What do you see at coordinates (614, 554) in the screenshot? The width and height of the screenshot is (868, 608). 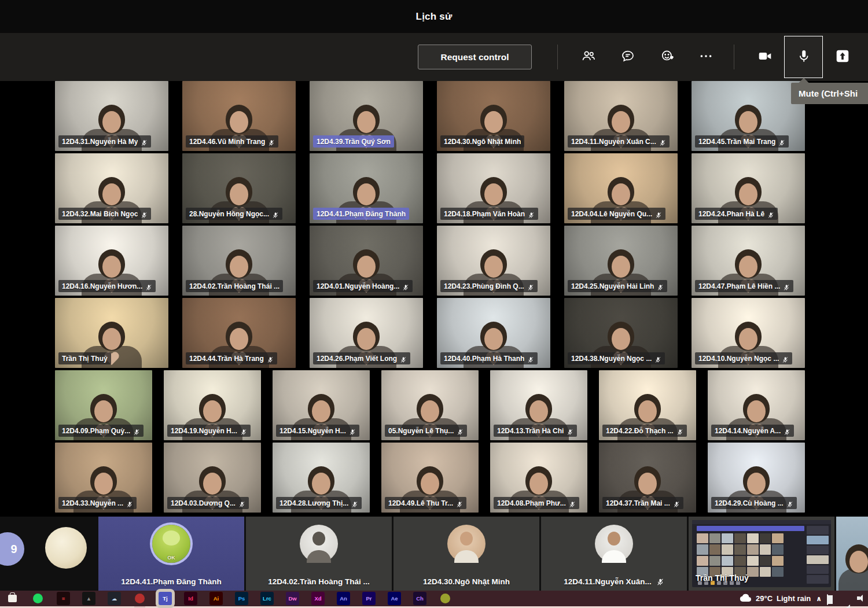 I see `strip-participant-tile: 12D4.11.Nguyễn Xuân...` at bounding box center [614, 554].